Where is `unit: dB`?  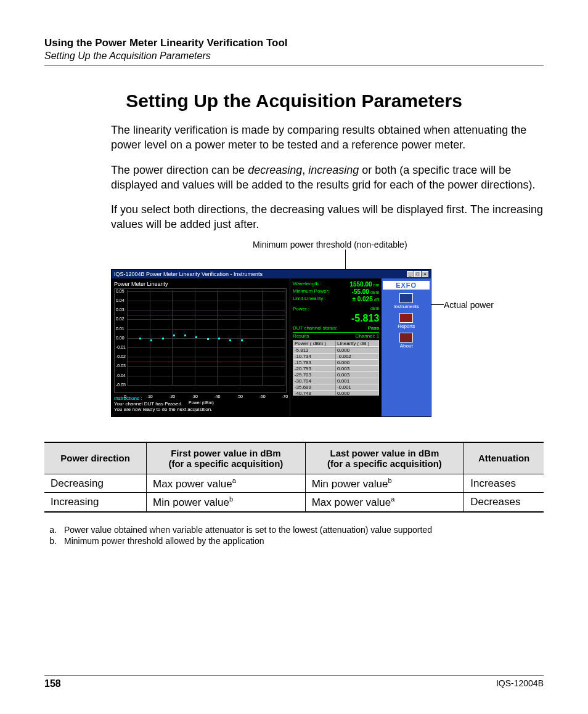 unit: dB is located at coordinates (377, 299).